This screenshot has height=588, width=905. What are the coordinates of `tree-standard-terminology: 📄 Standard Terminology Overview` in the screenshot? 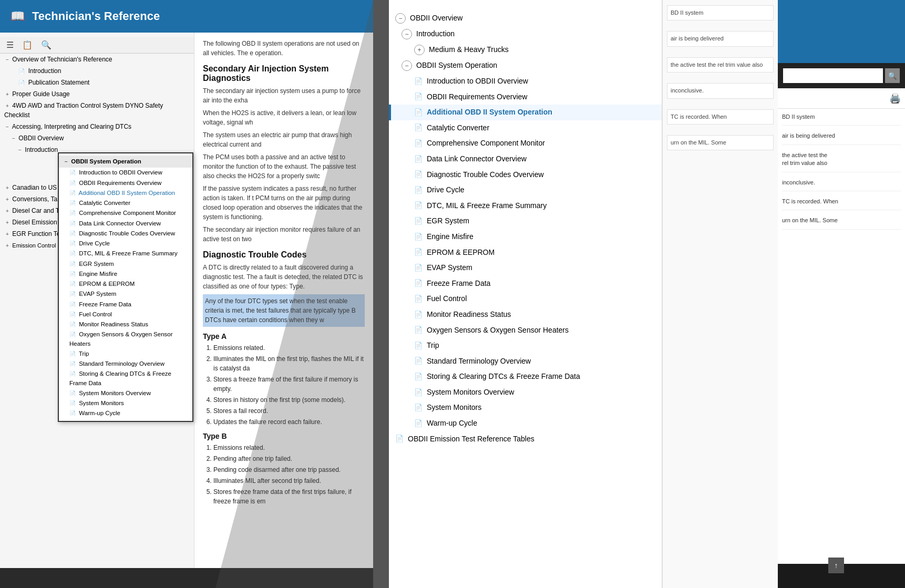 It's located at (526, 362).